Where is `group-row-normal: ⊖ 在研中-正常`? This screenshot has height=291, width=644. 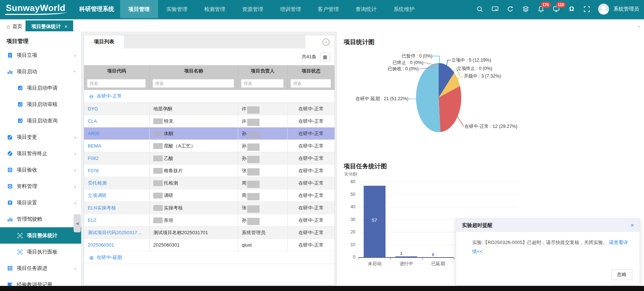
group-row-normal: ⊖ 在研中-正常 is located at coordinates (209, 96).